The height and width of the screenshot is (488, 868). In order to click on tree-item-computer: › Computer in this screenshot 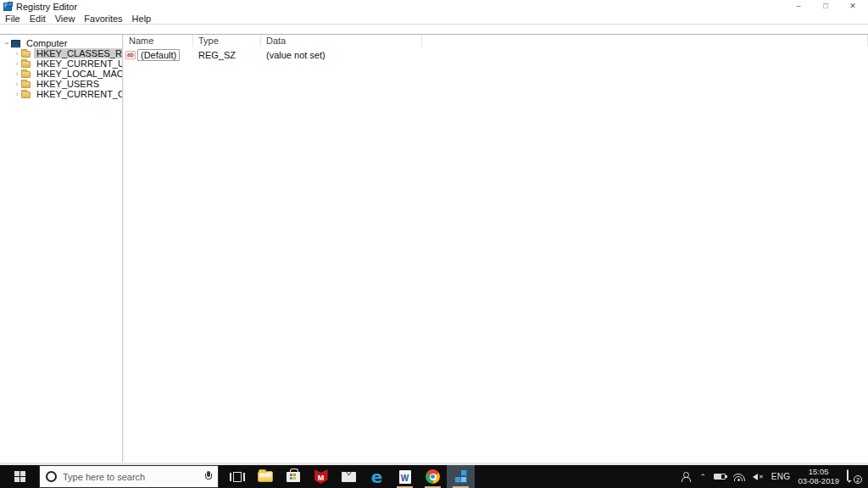, I will do `click(61, 43)`.